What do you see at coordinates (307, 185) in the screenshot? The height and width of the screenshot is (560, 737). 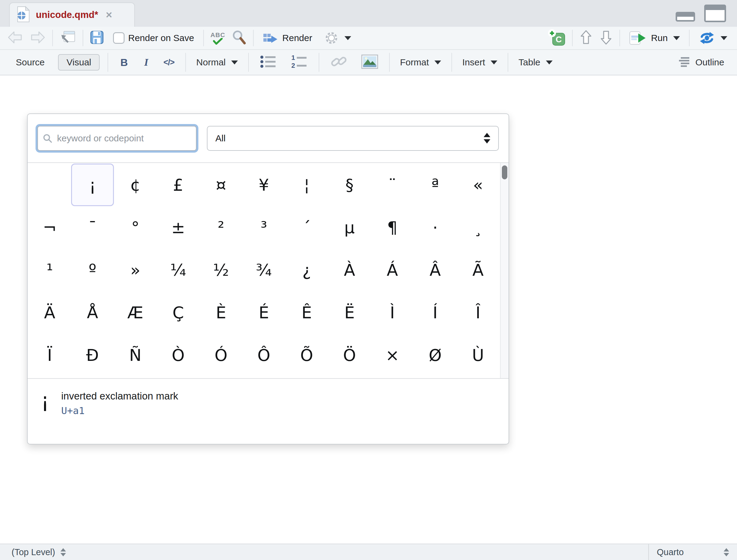 I see `char-cell: ¦` at bounding box center [307, 185].